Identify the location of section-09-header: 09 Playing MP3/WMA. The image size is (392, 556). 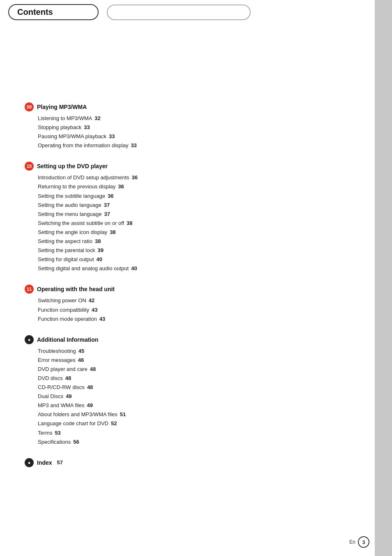
(196, 107).